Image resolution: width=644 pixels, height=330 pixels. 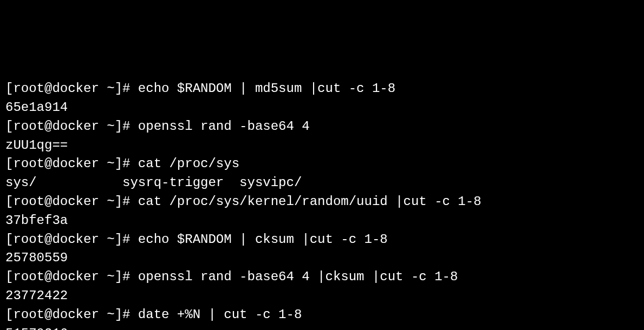 I want to click on terminal-output: 51579216, so click(x=322, y=327).